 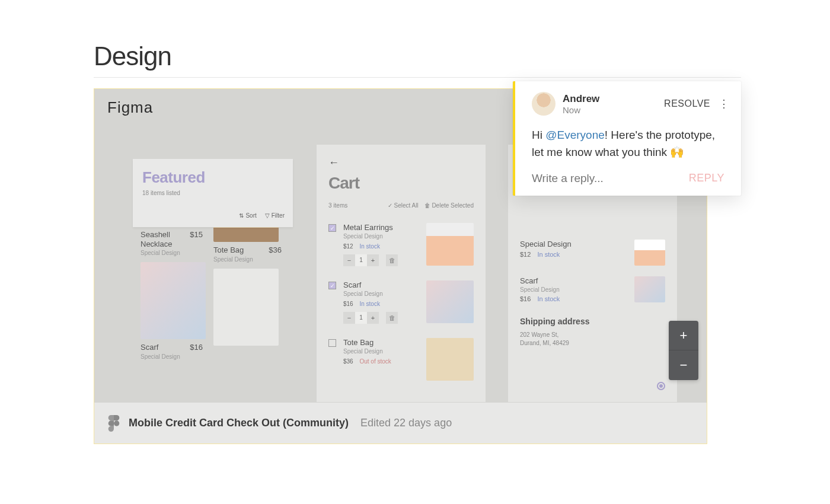 I want to click on comment-time: Now, so click(x=613, y=110).